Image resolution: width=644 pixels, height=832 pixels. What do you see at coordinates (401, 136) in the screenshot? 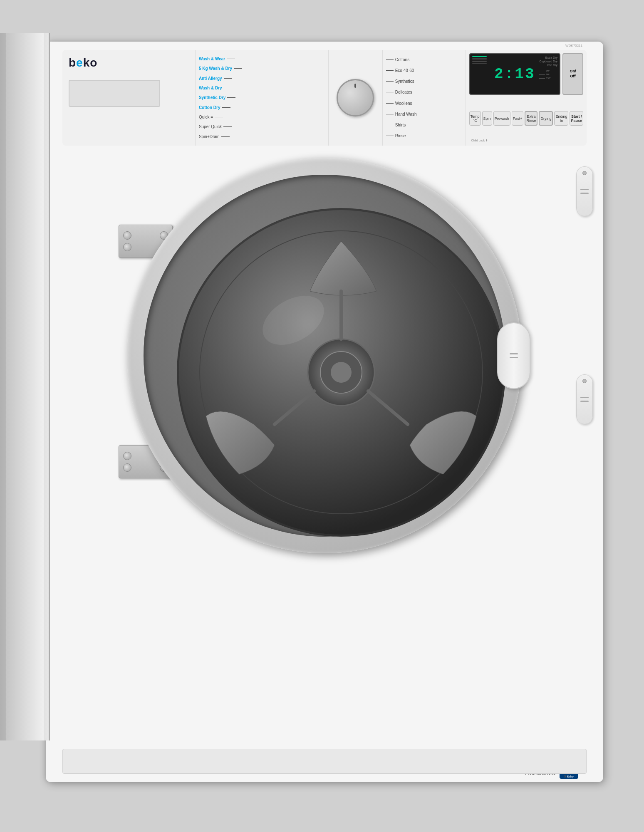
I see `program-rinse-label: Rinse` at bounding box center [401, 136].